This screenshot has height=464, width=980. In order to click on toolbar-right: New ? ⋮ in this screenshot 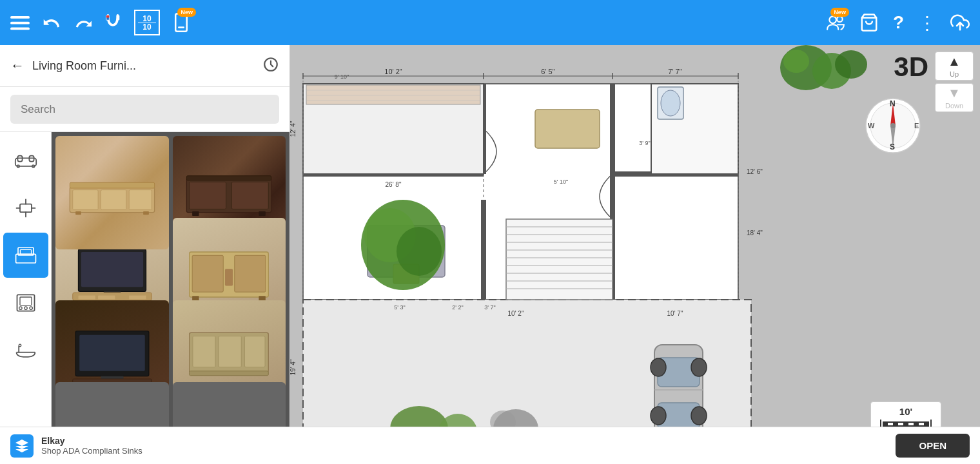, I will do `click(897, 23)`.